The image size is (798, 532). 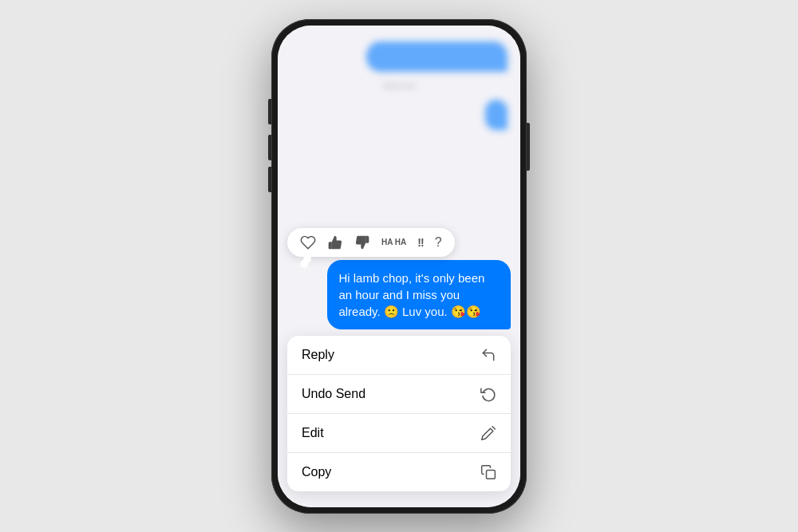 I want to click on bottom-space, so click(x=399, y=499).